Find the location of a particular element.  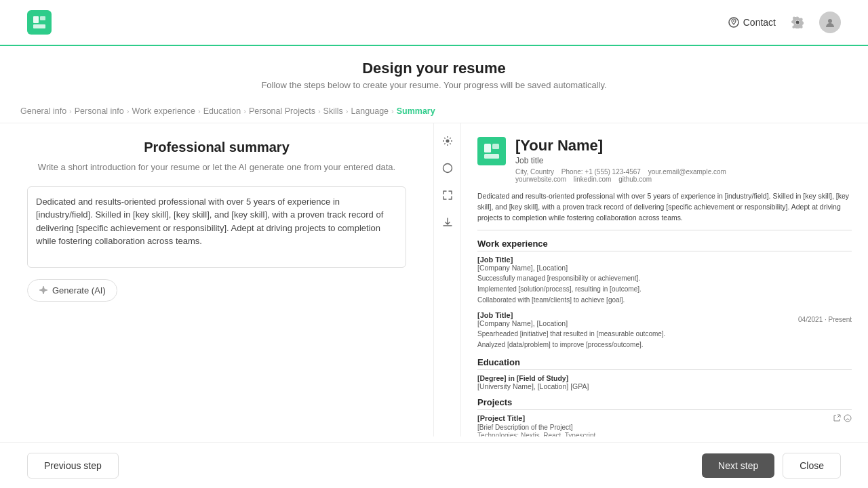

resume-location: City, Country is located at coordinates (534, 172).